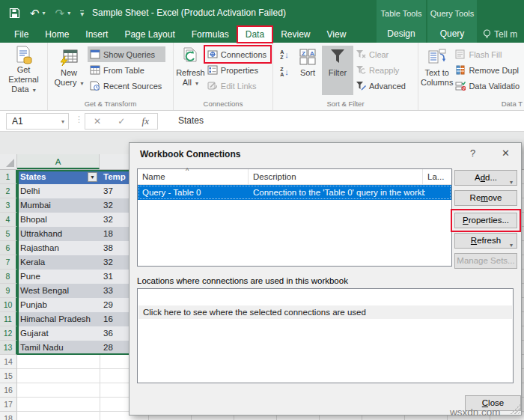 This screenshot has width=524, height=420. Describe the element at coordinates (472, 103) in the screenshot. I see `group-label-data-tools: Data T` at that location.